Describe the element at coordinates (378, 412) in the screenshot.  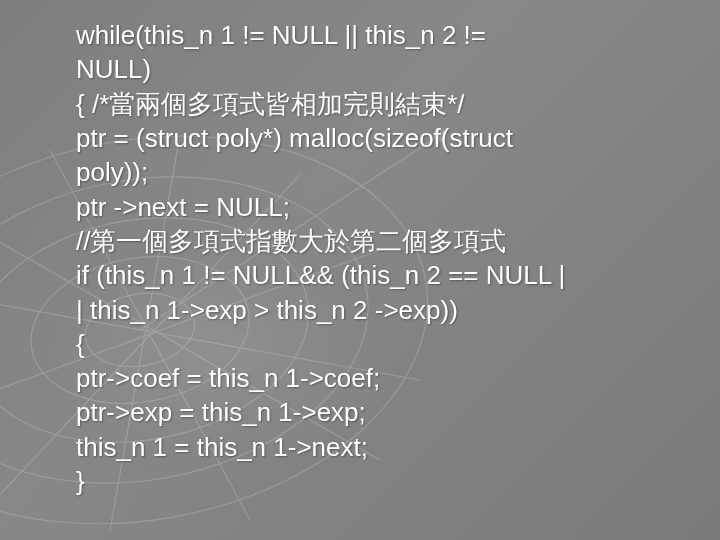
I see `code-line: ptr->exp = this_n 1->exp;` at that location.